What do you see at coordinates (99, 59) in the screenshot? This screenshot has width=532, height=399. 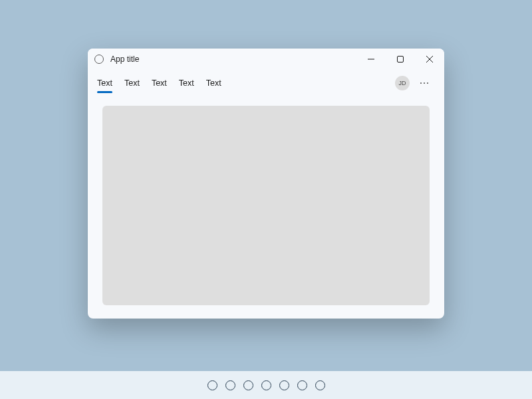 I see `app-icon` at bounding box center [99, 59].